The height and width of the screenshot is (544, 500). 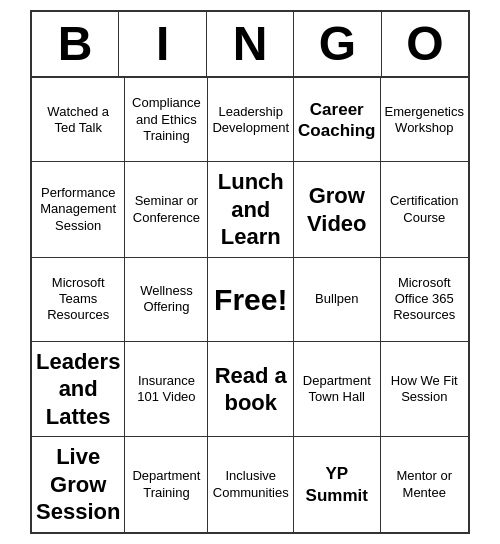 I want to click on bingo-cell-2: Leadership Development, so click(x=251, y=120).